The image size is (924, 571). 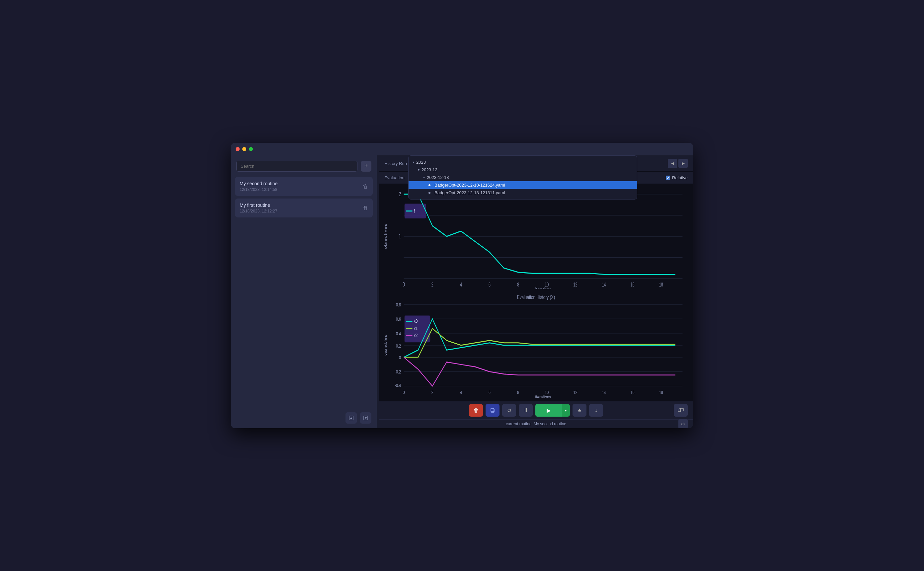 I want to click on chart-variables: Evaluation History (X) 0.8 0.6 0.4, so click(x=536, y=345).